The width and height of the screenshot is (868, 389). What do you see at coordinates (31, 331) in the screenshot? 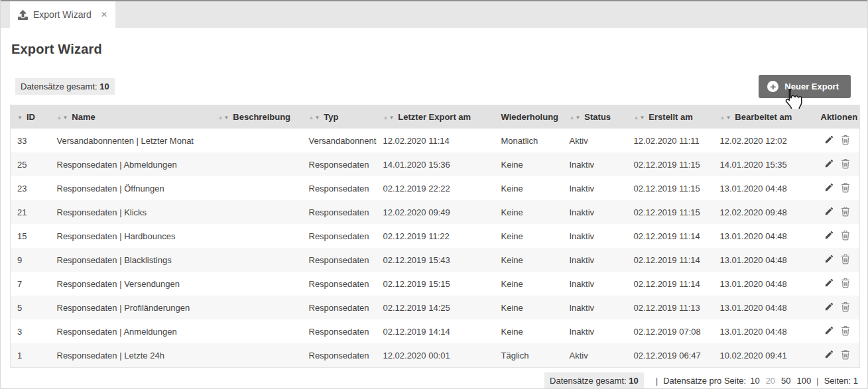
I see `cell-id: 3` at bounding box center [31, 331].